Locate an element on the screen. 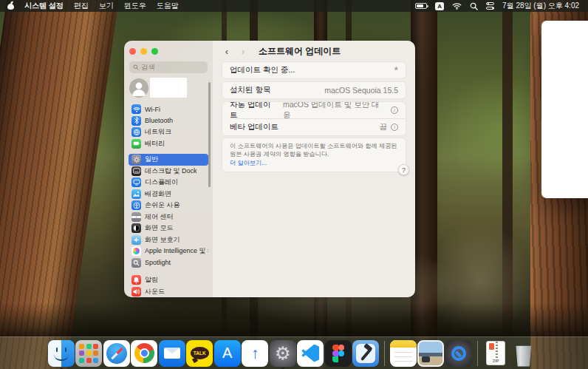 The height and width of the screenshot is (369, 588). settings-sidebar: 검색 Wi-Fi Bluetooth 네트워크 is located at coordinates (168, 169).